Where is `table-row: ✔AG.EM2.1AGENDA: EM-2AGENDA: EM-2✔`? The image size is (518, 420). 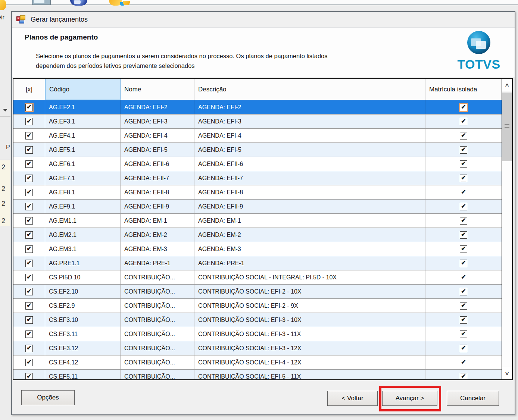
table-row: ✔AG.EM2.1AGENDA: EM-2AGENDA: EM-2✔ is located at coordinates (258, 235).